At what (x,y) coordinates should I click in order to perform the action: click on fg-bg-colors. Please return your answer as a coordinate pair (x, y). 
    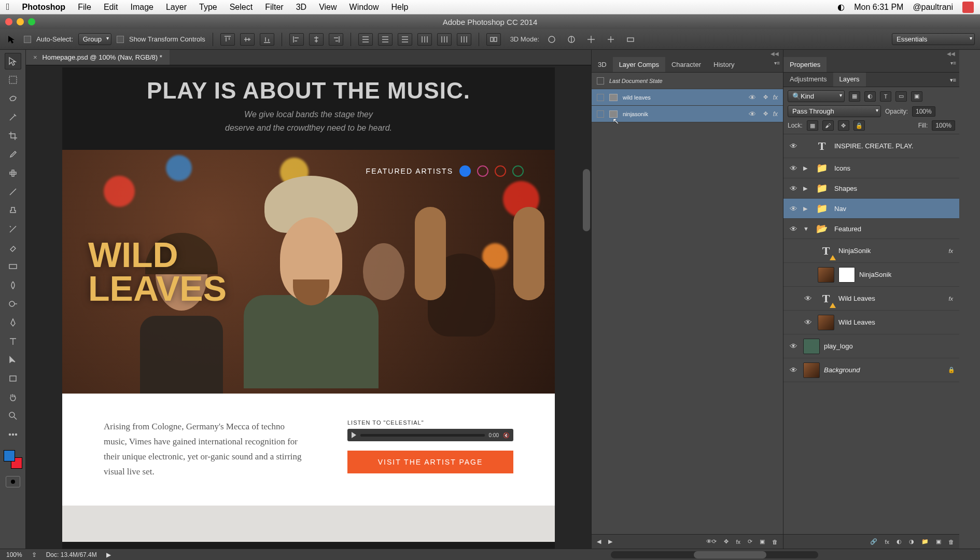
    Looking at the image, I should click on (13, 459).